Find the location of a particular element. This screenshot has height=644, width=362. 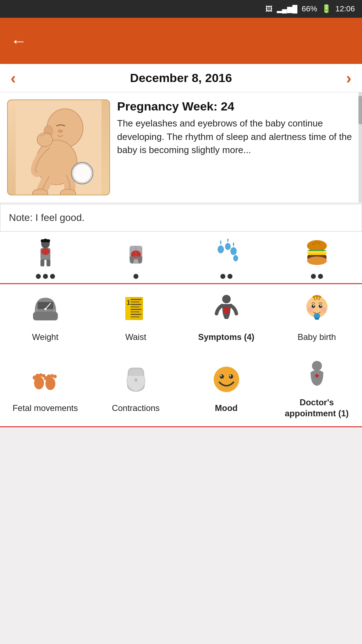

food-dots is located at coordinates (317, 276).